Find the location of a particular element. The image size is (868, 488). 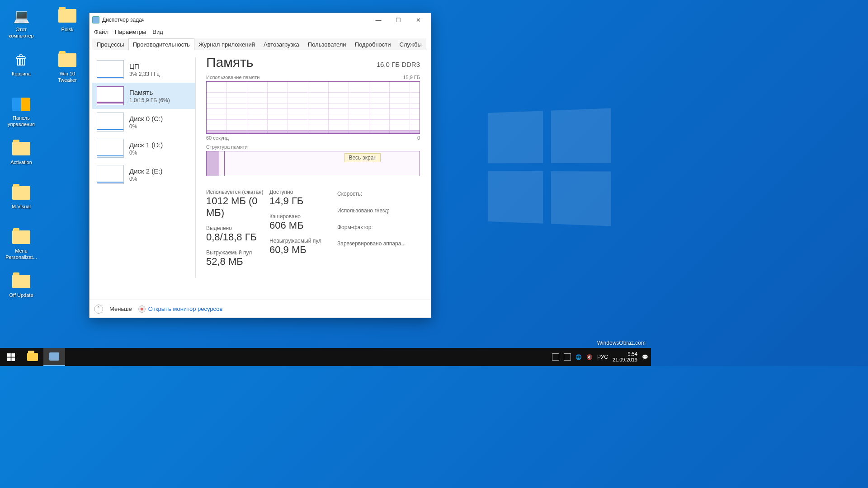

stat-label: Кэшировано is located at coordinates (302, 216).